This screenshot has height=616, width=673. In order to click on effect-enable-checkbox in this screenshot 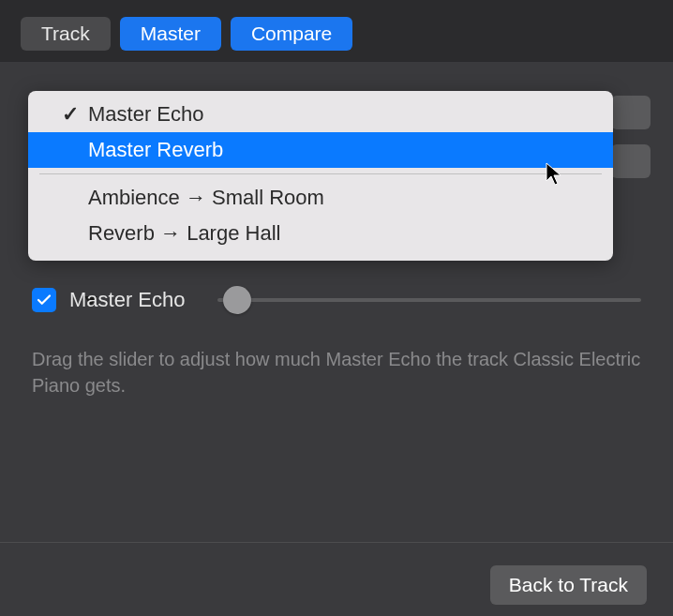, I will do `click(44, 300)`.